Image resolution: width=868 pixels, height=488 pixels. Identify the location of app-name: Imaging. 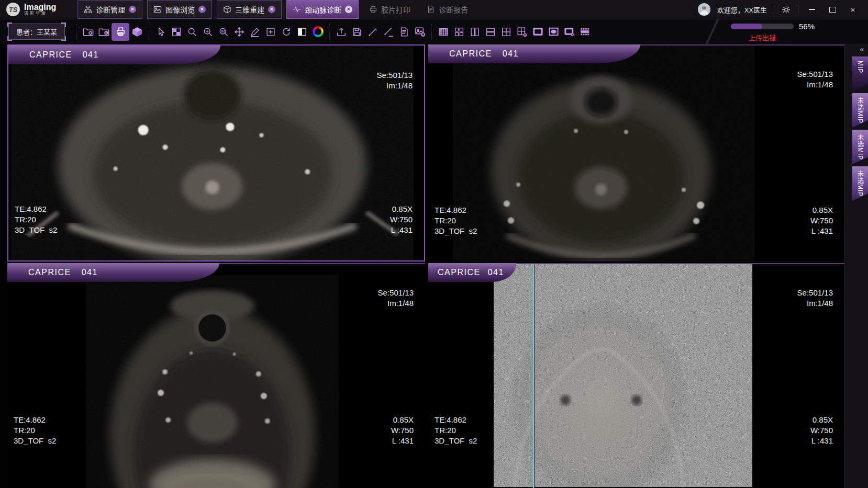
(40, 7).